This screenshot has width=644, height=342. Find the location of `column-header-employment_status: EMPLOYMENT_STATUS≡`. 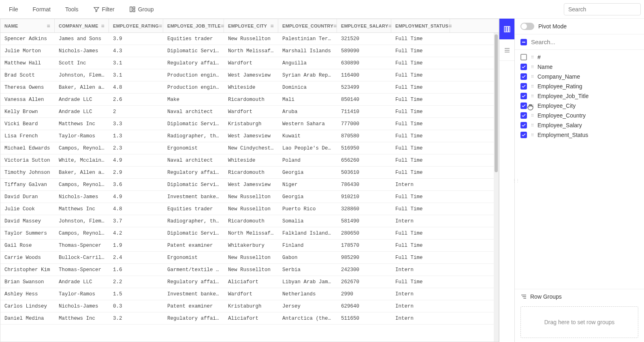

column-header-employment_status: EMPLOYMENT_STATUS≡ is located at coordinates (420, 26).